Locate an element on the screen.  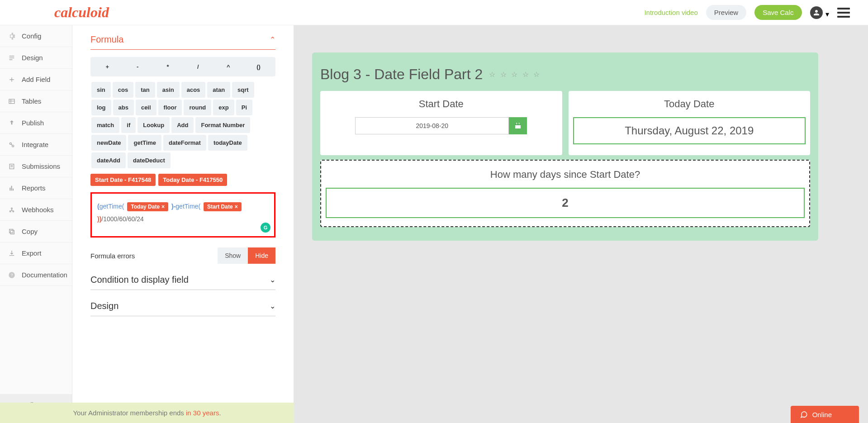
fn-todaydate: todayDate is located at coordinates (228, 143).